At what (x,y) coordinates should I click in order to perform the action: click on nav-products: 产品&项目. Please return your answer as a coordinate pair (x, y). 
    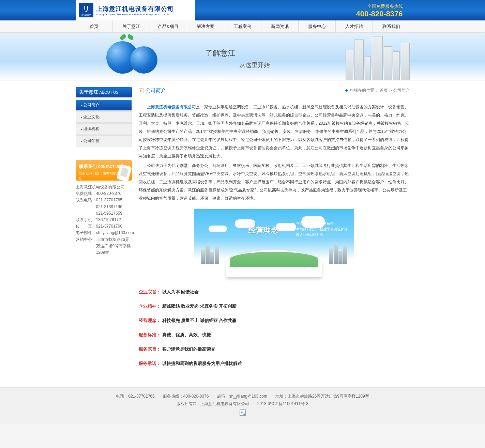
    Looking at the image, I should click on (168, 27).